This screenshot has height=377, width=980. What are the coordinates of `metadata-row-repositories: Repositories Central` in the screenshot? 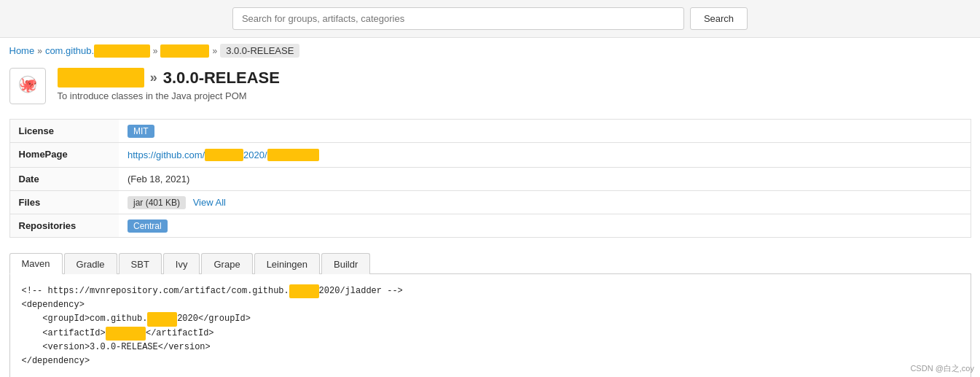 It's located at (490, 226).